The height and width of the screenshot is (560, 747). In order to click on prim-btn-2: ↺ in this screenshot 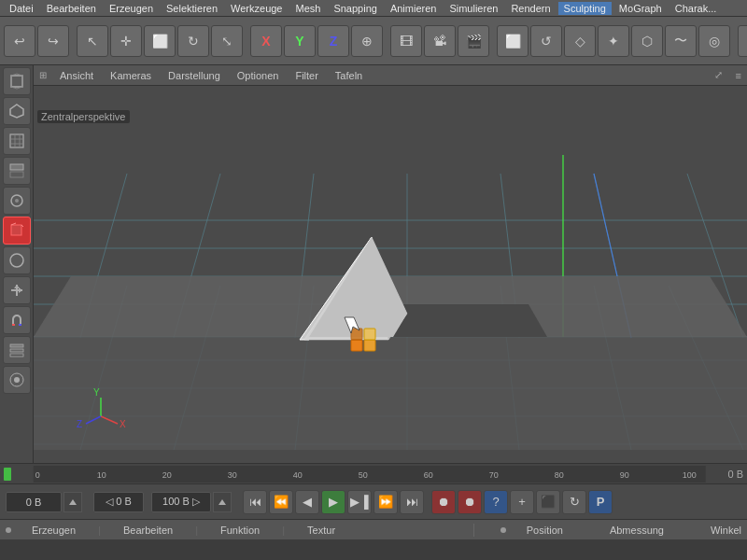, I will do `click(546, 41)`.